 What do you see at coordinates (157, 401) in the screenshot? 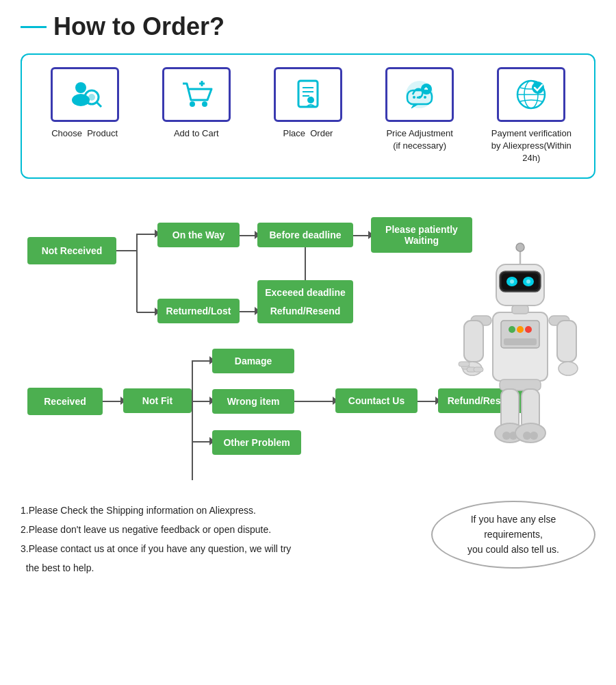
I see `node-not-fit: Not Fit` at bounding box center [157, 401].